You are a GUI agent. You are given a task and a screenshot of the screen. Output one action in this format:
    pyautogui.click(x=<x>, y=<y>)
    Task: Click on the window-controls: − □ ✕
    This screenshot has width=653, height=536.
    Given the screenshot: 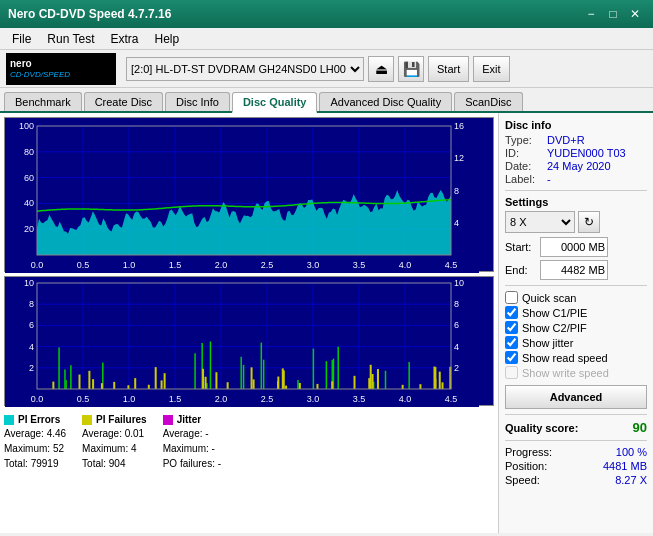 What is the action you would take?
    pyautogui.click(x=613, y=14)
    